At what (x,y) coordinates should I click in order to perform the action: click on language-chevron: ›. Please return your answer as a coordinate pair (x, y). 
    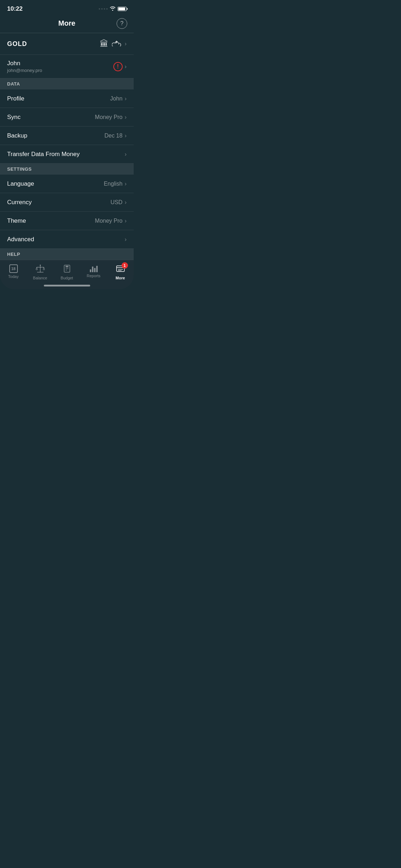
    Looking at the image, I should click on (125, 184).